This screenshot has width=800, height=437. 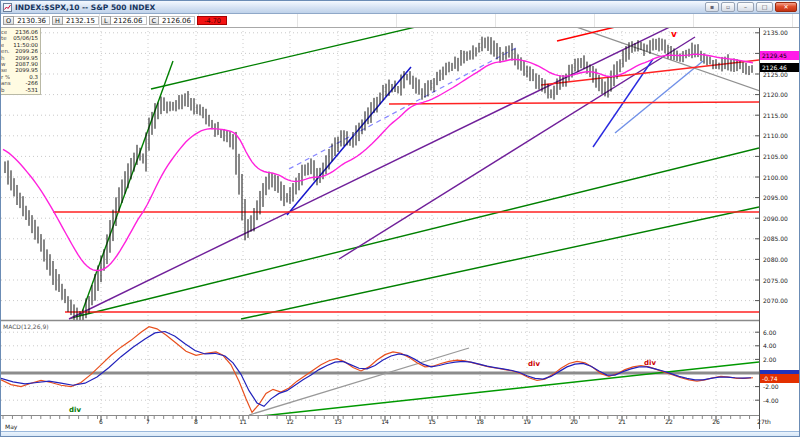 I want to click on price-axis-label: 2135.00, so click(x=776, y=32).